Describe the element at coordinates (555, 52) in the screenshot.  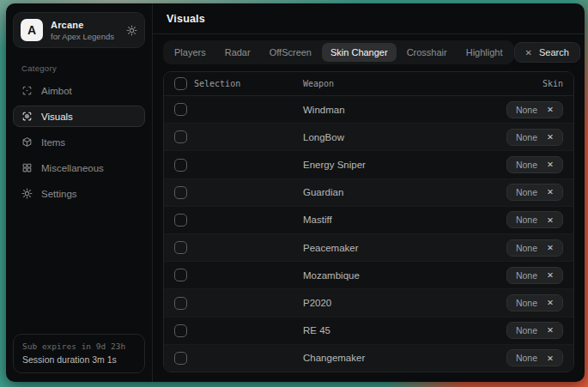
I see `search-button-label: Search` at that location.